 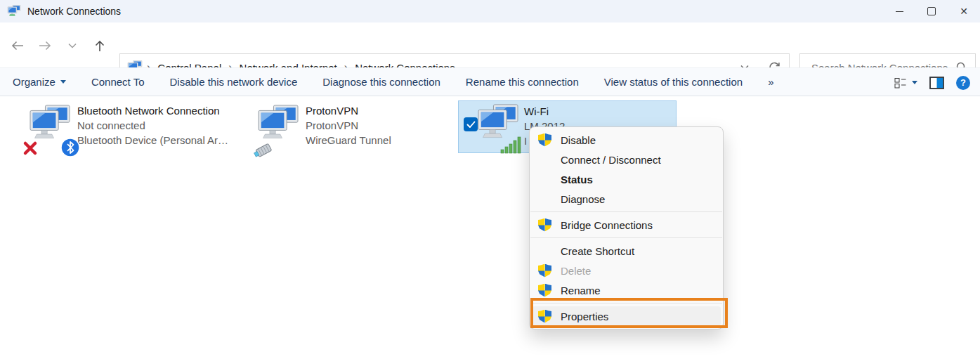 I want to click on selected-checkbox, so click(x=471, y=124).